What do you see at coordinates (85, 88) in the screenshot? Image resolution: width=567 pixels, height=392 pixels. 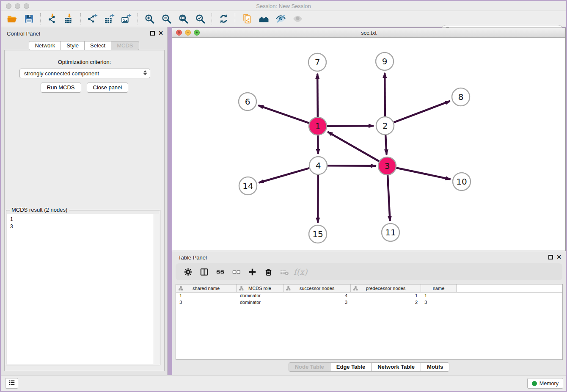 I see `mcds-buttons: Run MCDS Close panel` at bounding box center [85, 88].